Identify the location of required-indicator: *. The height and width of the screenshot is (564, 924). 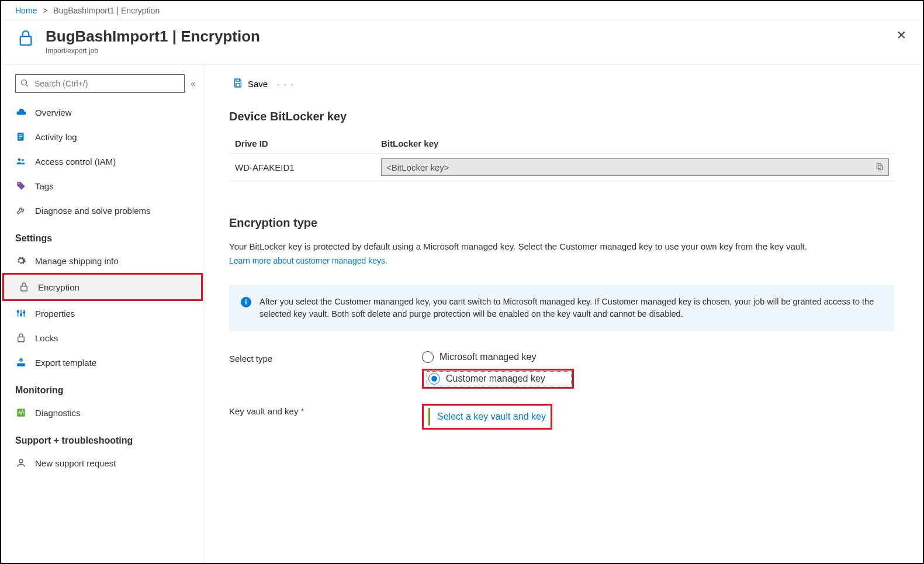
(302, 411).